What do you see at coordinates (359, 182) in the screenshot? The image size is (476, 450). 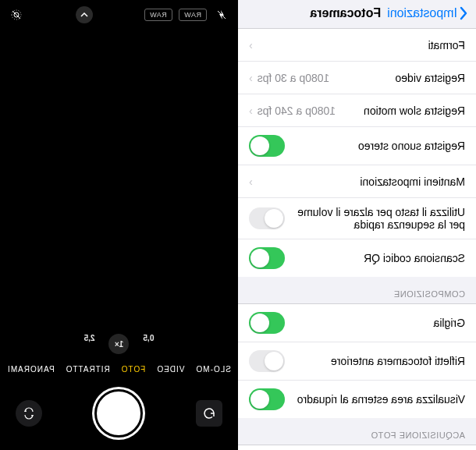 I see `row-label: Mantieni impostazioni` at bounding box center [359, 182].